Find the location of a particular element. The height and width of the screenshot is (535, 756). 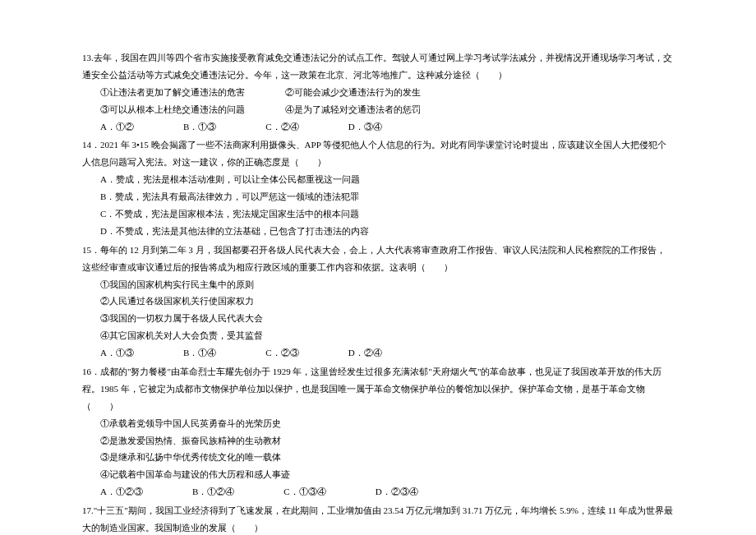

sub-item: ②是激发爱国热情、振奋民族精神的生动教材 is located at coordinates (378, 440).